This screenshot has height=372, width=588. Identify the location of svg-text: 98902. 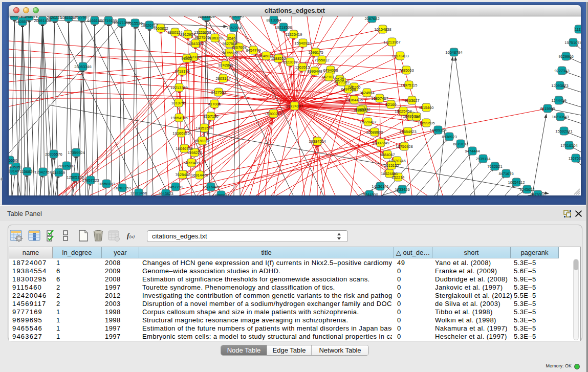
(187, 58).